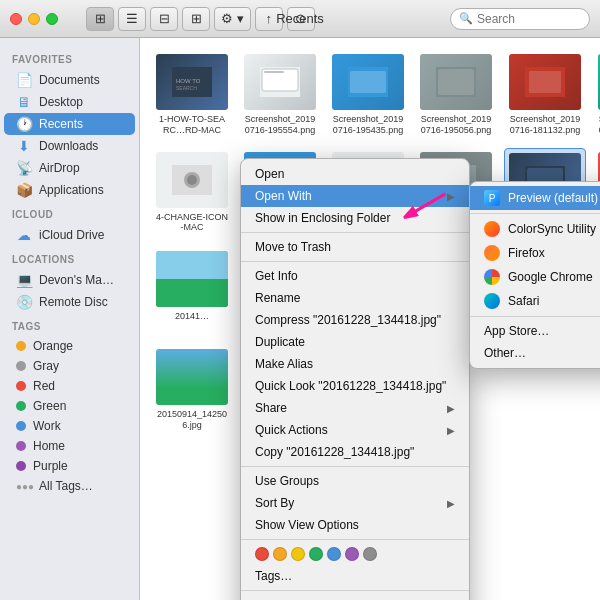  I want to click on file-label: Screenshot_2019 0716-181132.png, so click(545, 125).